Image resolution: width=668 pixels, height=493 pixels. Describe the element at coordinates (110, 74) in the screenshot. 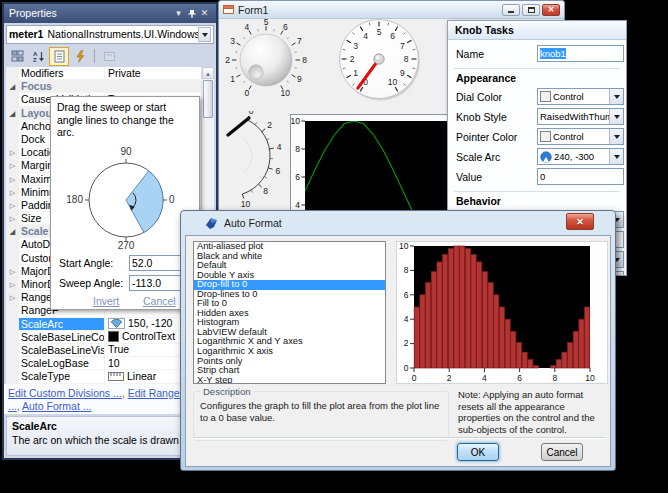

I see `property-row: ModifiersPrivate` at that location.